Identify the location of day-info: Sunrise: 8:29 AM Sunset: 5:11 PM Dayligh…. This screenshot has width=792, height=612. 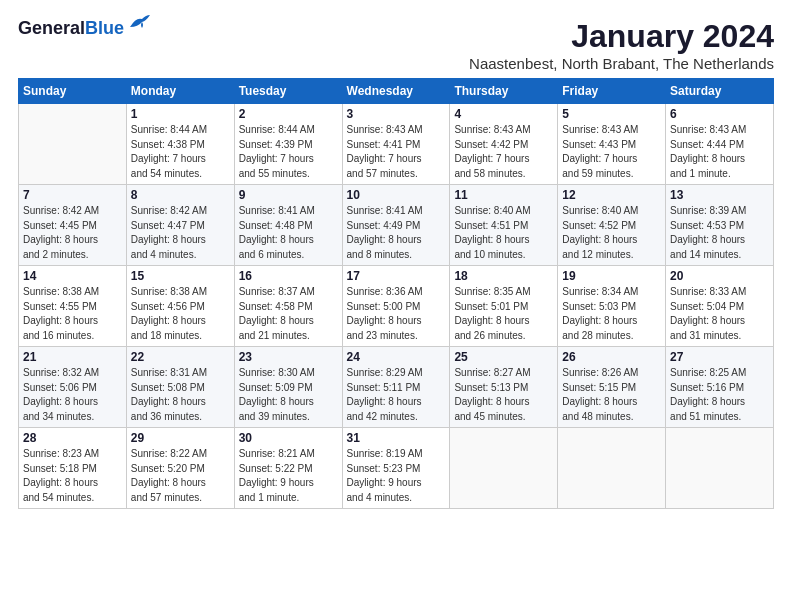
(396, 395).